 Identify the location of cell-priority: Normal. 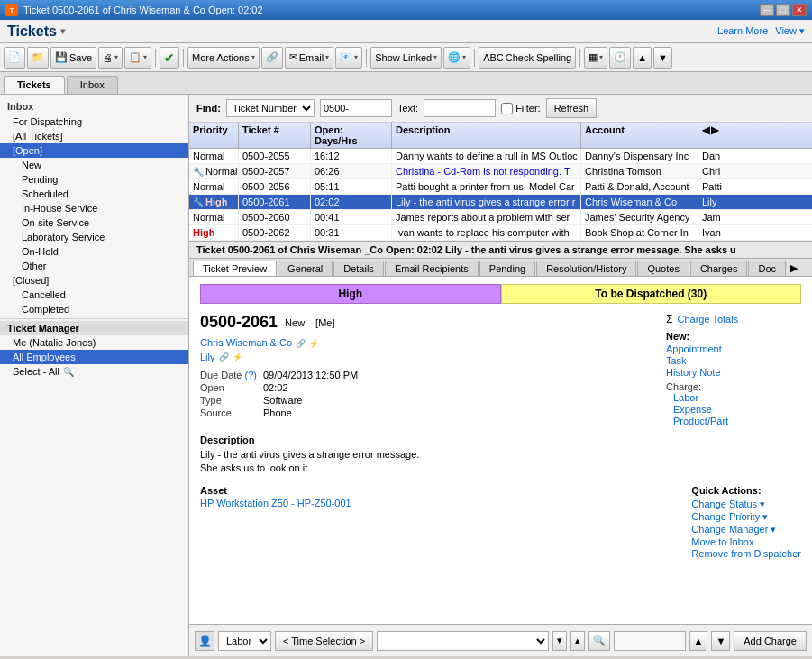
(214, 156).